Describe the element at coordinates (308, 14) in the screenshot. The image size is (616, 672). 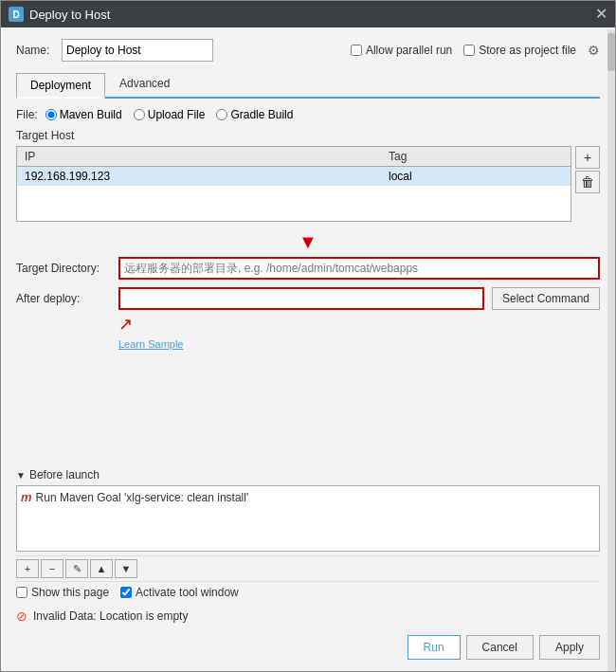
I see `title-bar: D Deploy to Host ✕` at that location.